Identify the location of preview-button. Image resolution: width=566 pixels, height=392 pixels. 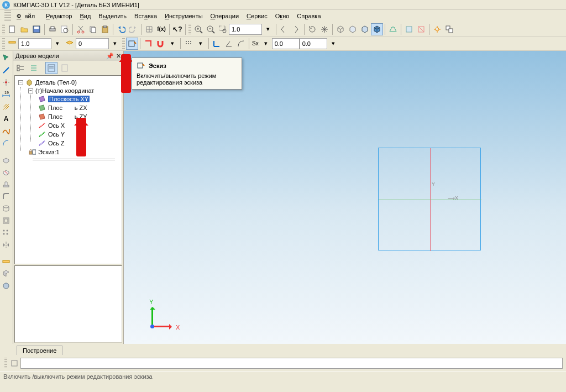
(65, 29).